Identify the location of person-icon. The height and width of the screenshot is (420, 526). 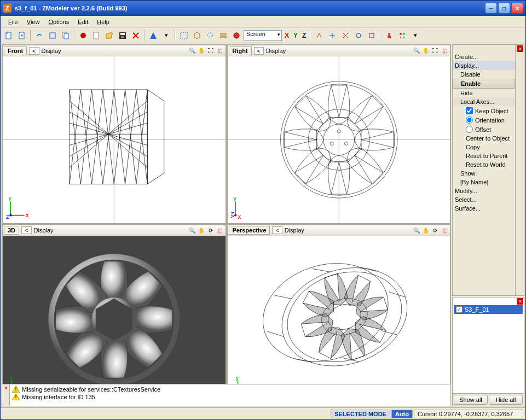
(389, 36).